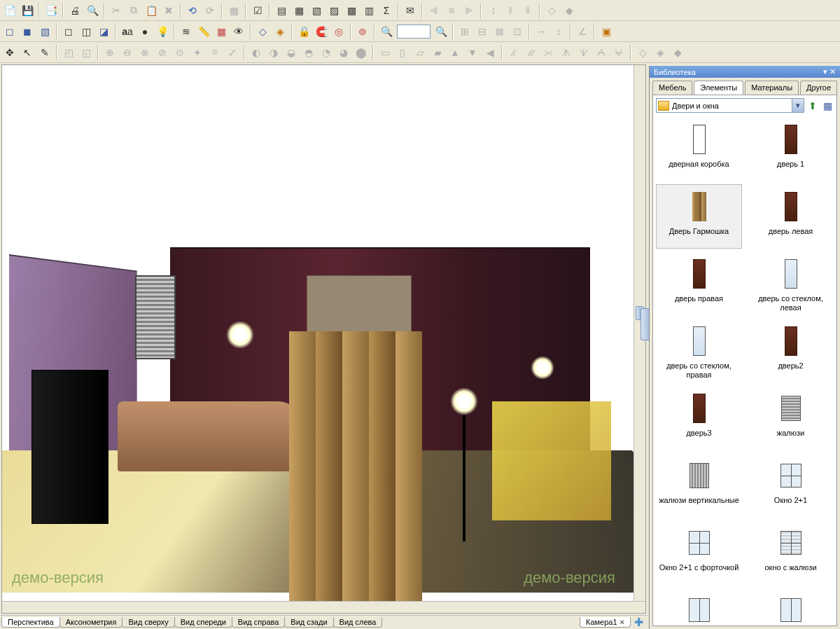  I want to click on snap-center-icon: ◈, so click(280, 32).